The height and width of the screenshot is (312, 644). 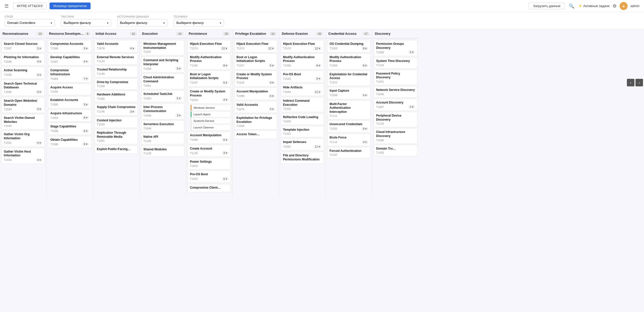 What do you see at coordinates (116, 72) in the screenshot?
I see `tech-card: Trusted RelationshipT1199` at bounding box center [116, 72].